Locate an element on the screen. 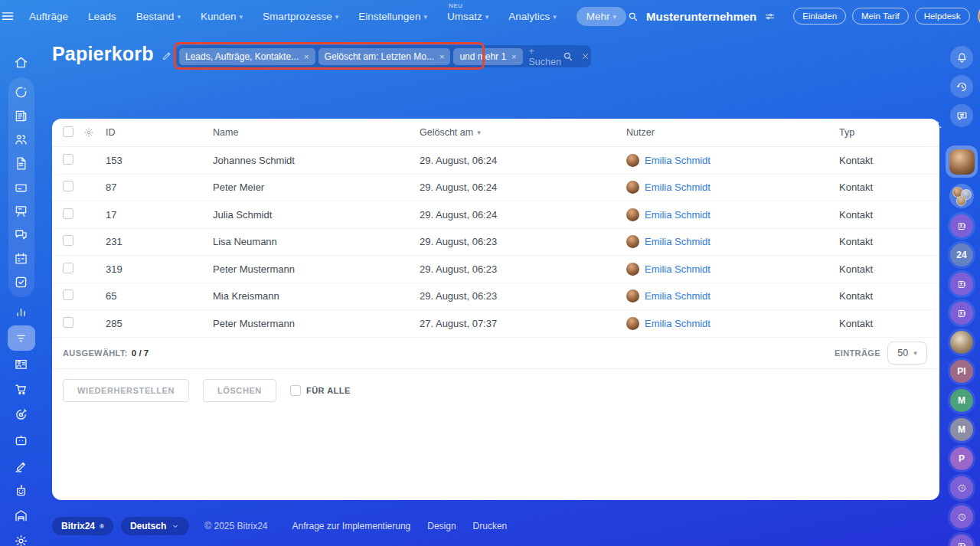  messenger-button is located at coordinates (962, 116).